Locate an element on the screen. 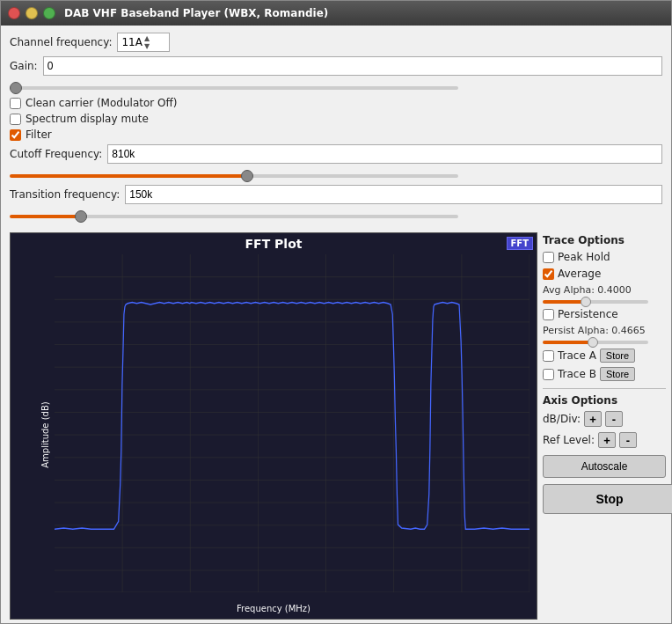  persist-alpha-label: Persist Alpha: 0.4665 is located at coordinates (595, 331).